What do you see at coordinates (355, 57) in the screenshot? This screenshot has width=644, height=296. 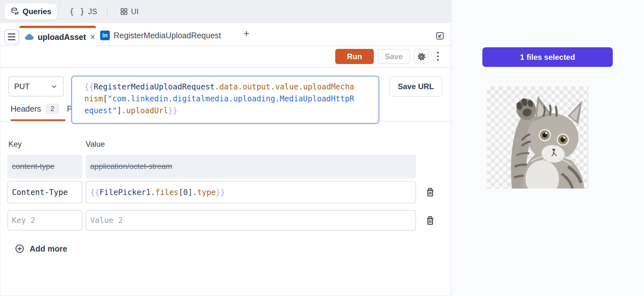 I see `run-button: Run` at bounding box center [355, 57].